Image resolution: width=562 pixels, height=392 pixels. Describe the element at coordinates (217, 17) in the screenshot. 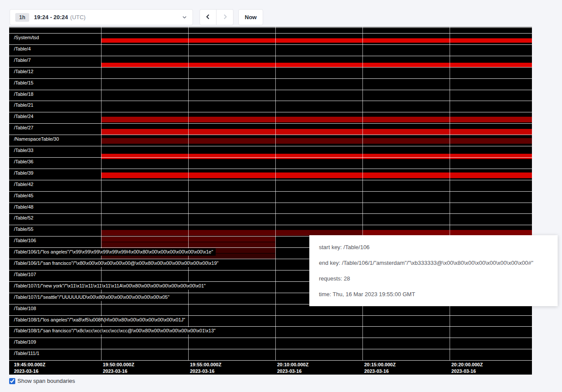

I see `range-pager` at that location.